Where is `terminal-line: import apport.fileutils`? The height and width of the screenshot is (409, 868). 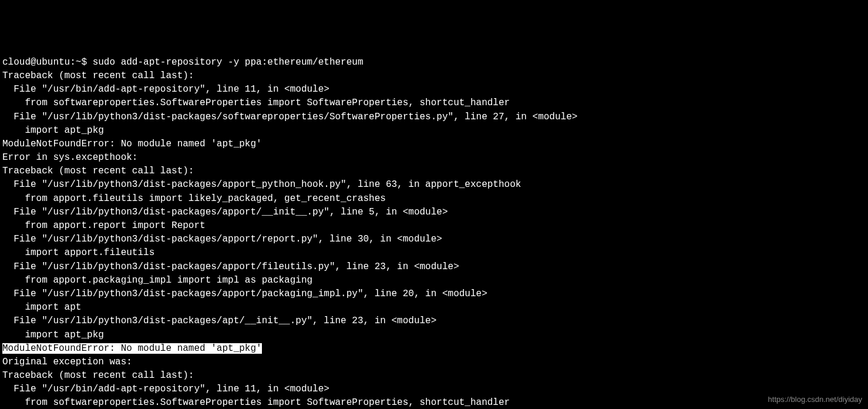
terminal-line: import apport.fileutils is located at coordinates (434, 253).